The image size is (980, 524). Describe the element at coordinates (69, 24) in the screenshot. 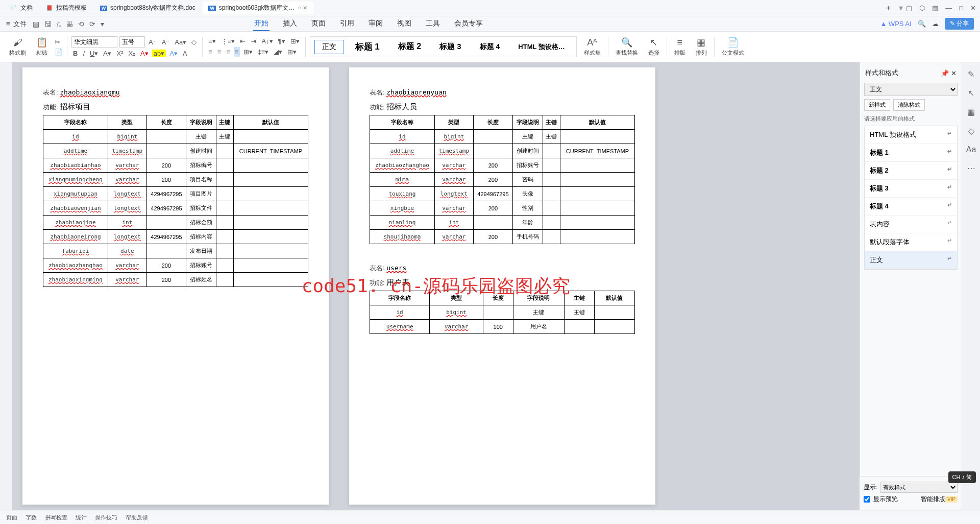

I see `quick-access-icon: 🖶` at that location.